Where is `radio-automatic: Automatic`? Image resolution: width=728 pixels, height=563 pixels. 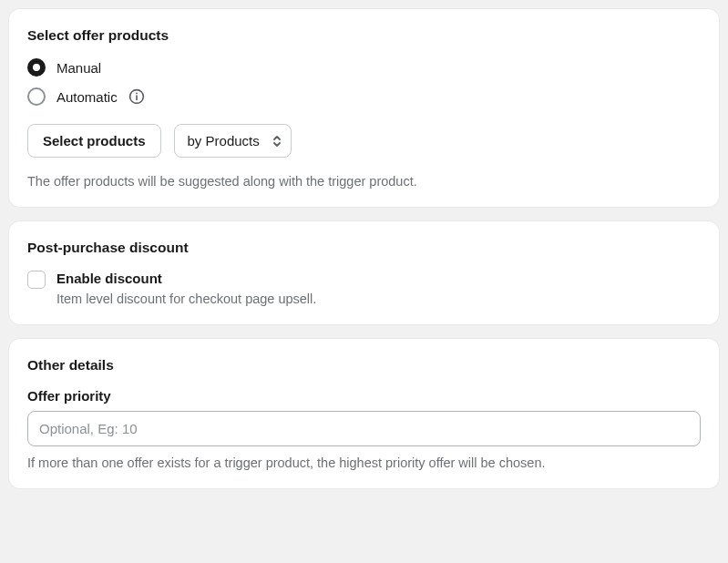 radio-automatic: Automatic is located at coordinates (364, 97).